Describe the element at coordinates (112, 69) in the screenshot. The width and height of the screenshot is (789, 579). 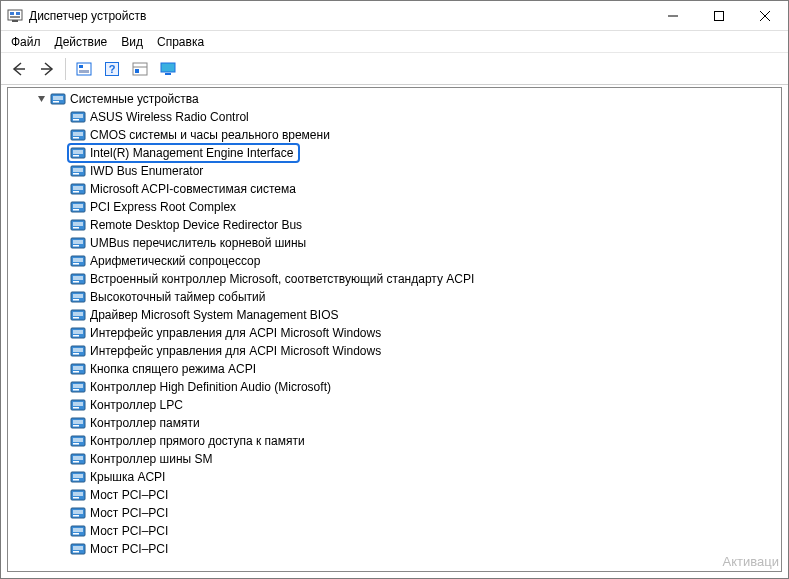
I see `help-button: ?` at that location.